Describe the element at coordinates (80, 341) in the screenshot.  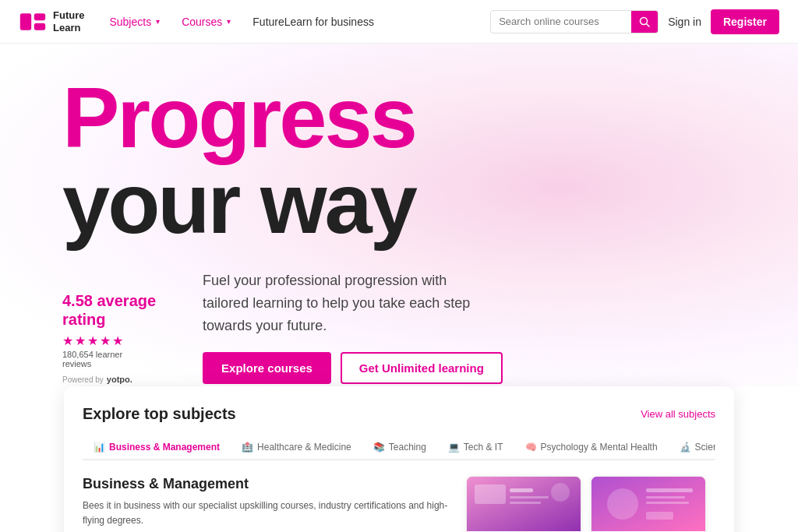
I see `star-2: ★` at that location.